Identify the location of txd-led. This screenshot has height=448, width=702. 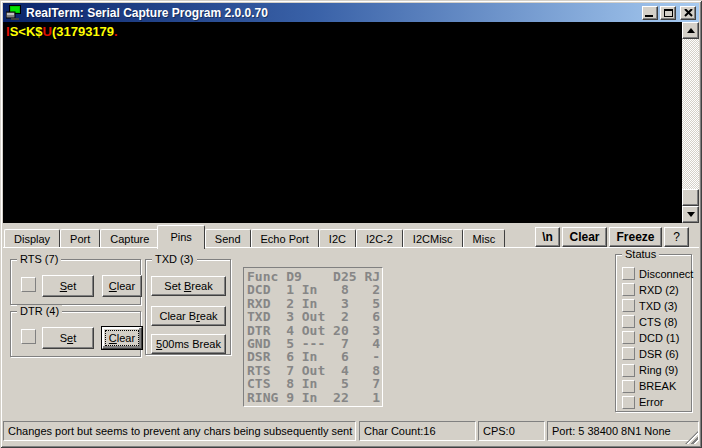
(628, 306).